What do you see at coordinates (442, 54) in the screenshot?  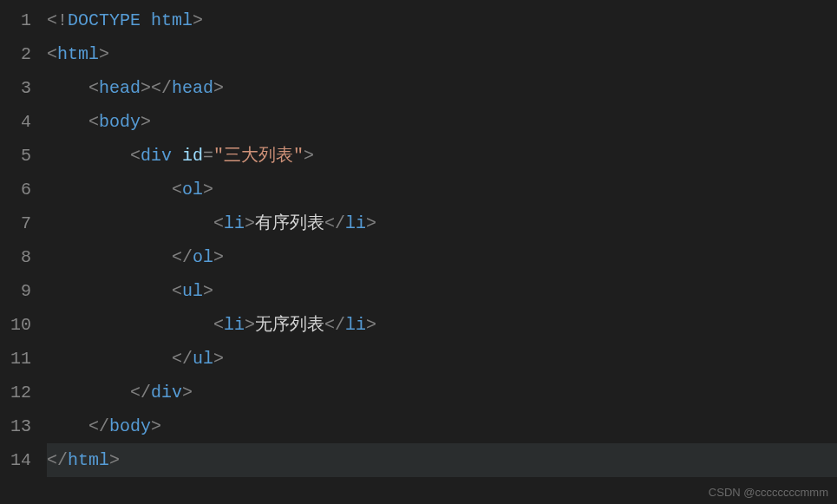 I see `code-line: <html>` at bounding box center [442, 54].